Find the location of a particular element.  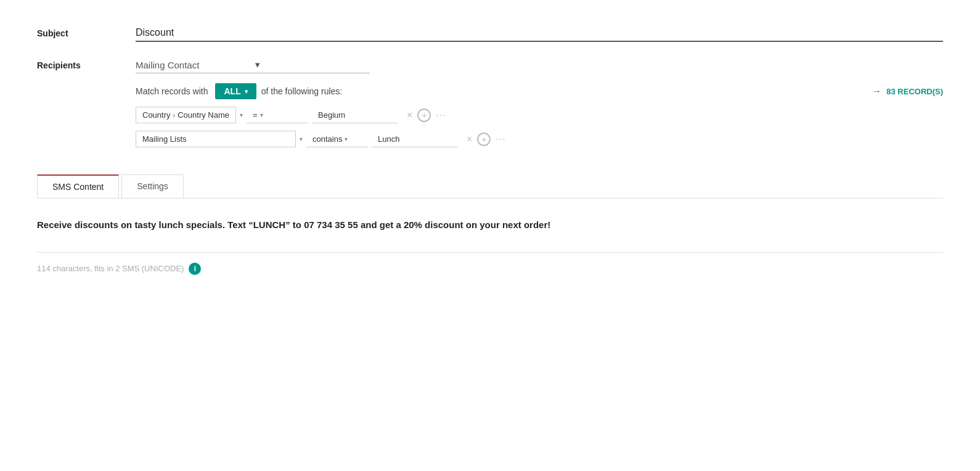

rule-actions-1: × + ··· is located at coordinates (427, 115).